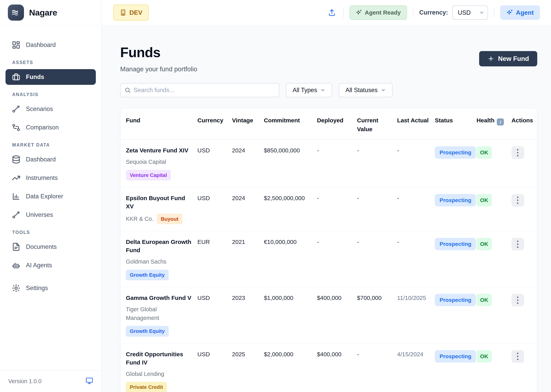  What do you see at coordinates (337, 315) in the screenshot?
I see `deployed-cell: $400,000` at bounding box center [337, 315].